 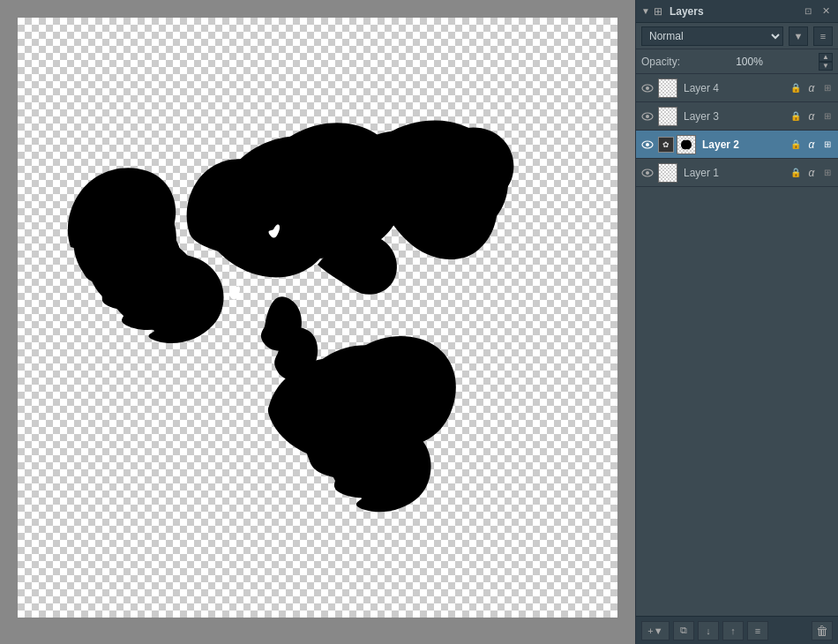 I want to click on delete-icon: 🗑, so click(x=822, y=631).